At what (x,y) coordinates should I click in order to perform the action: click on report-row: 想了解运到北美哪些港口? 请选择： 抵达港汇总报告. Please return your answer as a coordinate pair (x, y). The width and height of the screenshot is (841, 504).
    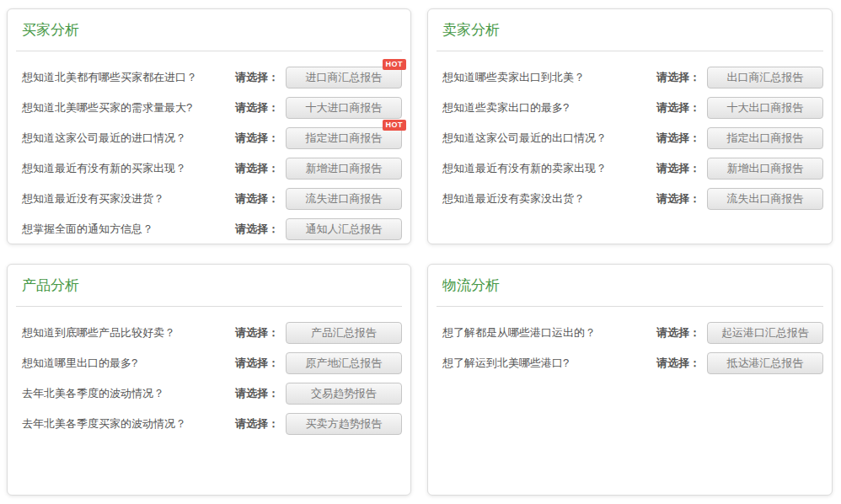
    Looking at the image, I should click on (630, 363).